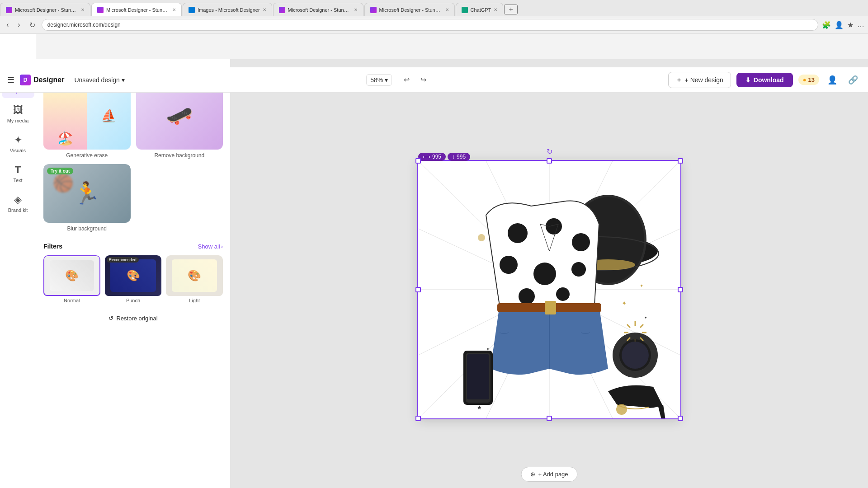  I want to click on share-icon: 👤, so click(832, 80).